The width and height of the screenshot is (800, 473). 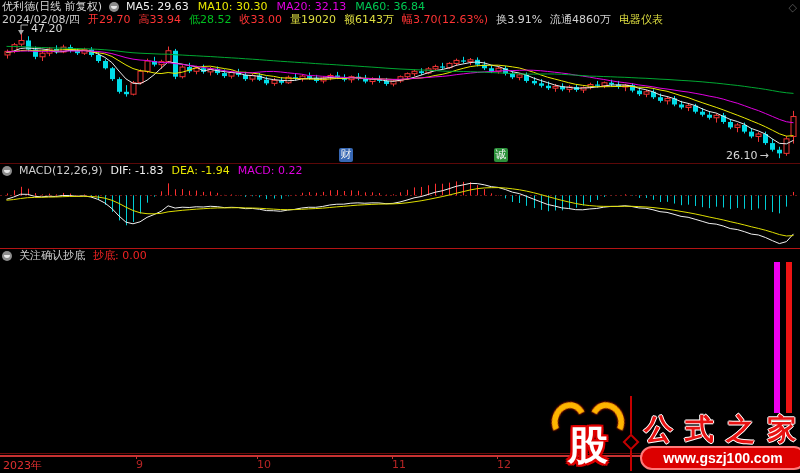 I want to click on ma60-value: MA60: 36.84, so click(x=390, y=7).